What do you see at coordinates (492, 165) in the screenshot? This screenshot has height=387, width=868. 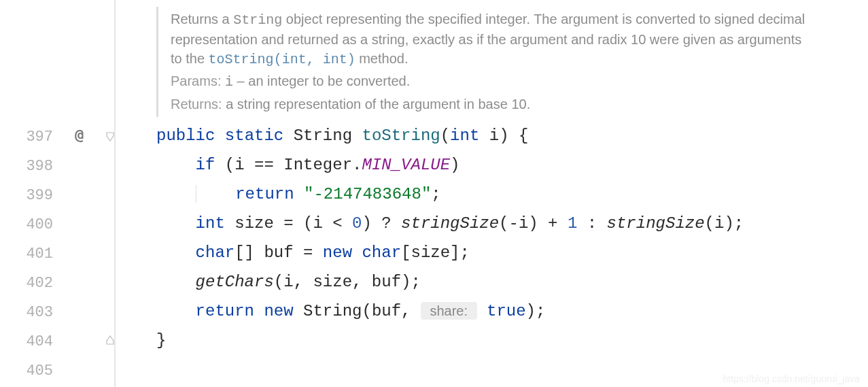 I see `code-line: if (i == Integer.MIN_VALUE)` at bounding box center [492, 165].